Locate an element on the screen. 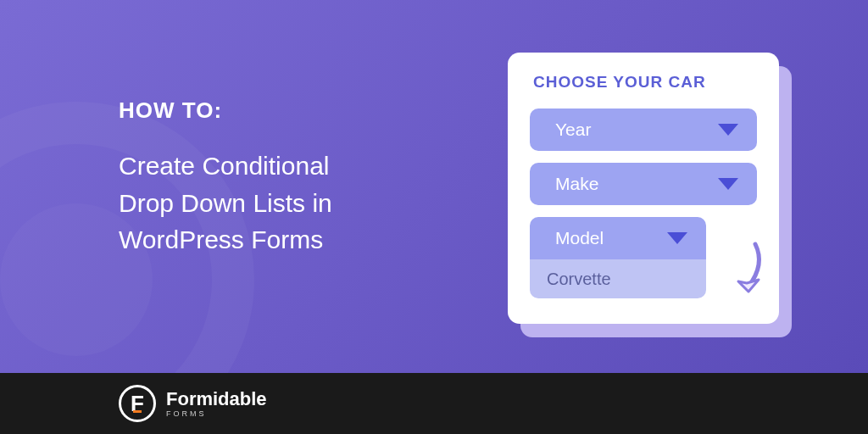 The height and width of the screenshot is (434, 868). model-option-corvette: Corvette is located at coordinates (618, 279).